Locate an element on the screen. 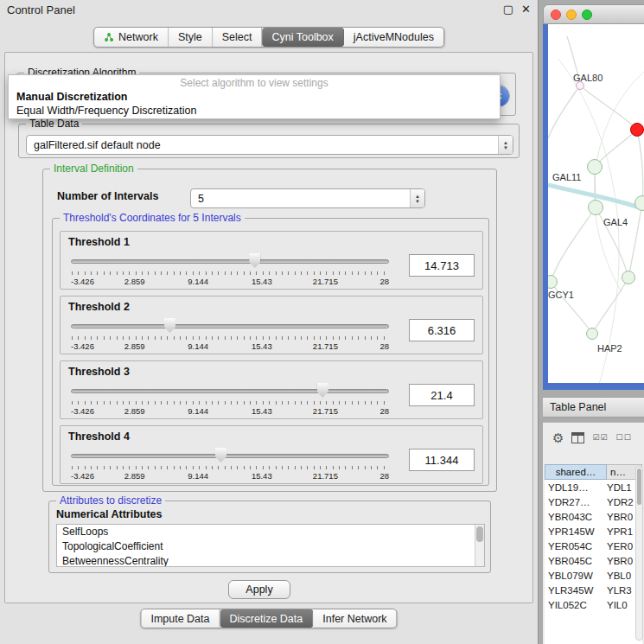  close-window-icon: ✕ is located at coordinates (526, 10).